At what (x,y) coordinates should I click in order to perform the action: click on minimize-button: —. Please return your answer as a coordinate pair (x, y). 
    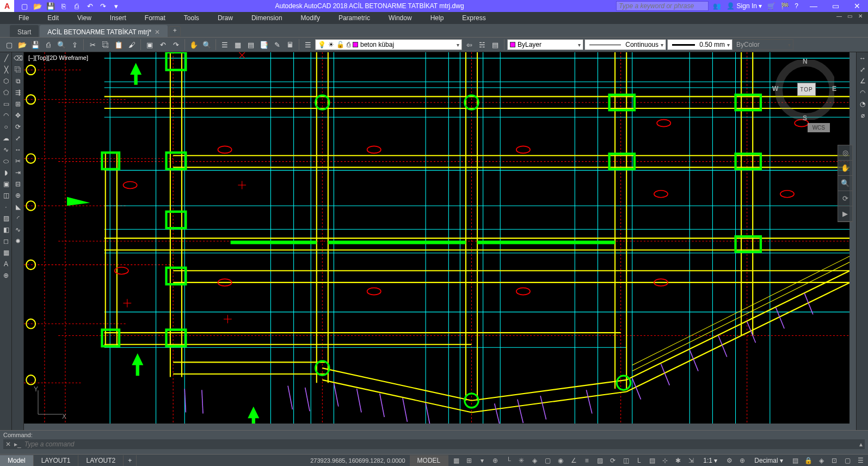
    Looking at the image, I should click on (814, 6).